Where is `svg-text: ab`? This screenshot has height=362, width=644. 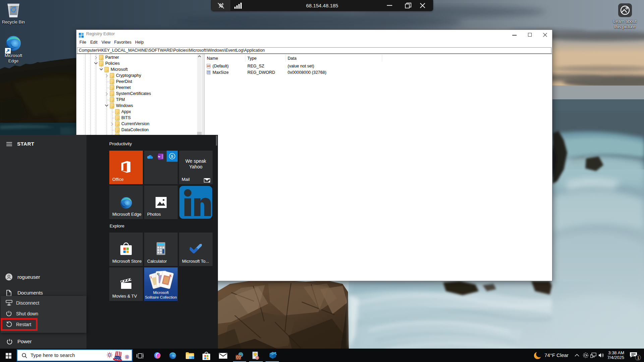
svg-text: ab is located at coordinates (209, 66).